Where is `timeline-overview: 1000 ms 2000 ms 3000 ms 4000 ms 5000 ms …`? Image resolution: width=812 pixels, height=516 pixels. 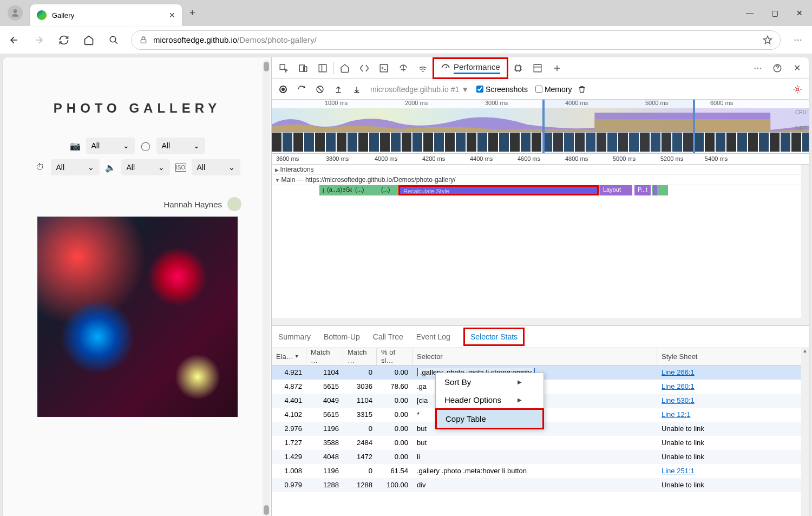 timeline-overview: 1000 ms 2000 ms 3000 ms 4000 ms 5000 ms … is located at coordinates (540, 127).